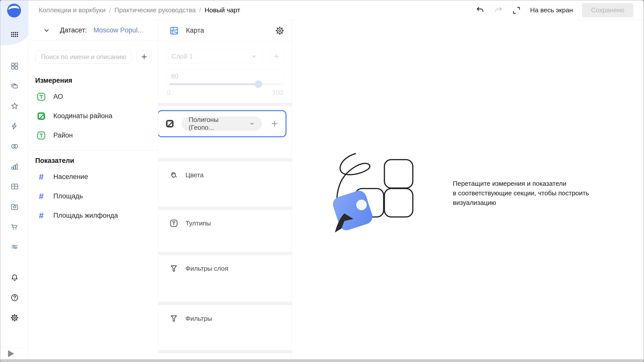  Describe the element at coordinates (41, 135) in the screenshot. I see `text-field-icon` at that location.